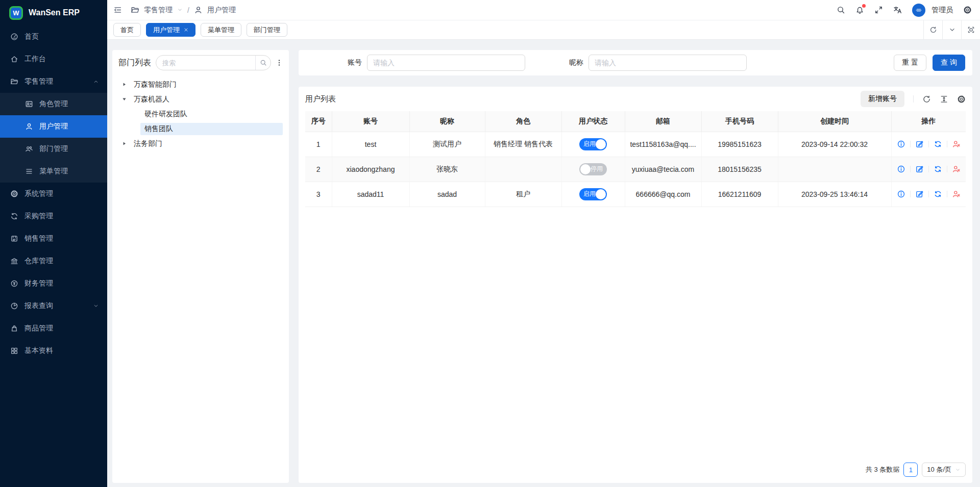 This screenshot has height=487, width=980. I want to click on maximize-button, so click(971, 30).